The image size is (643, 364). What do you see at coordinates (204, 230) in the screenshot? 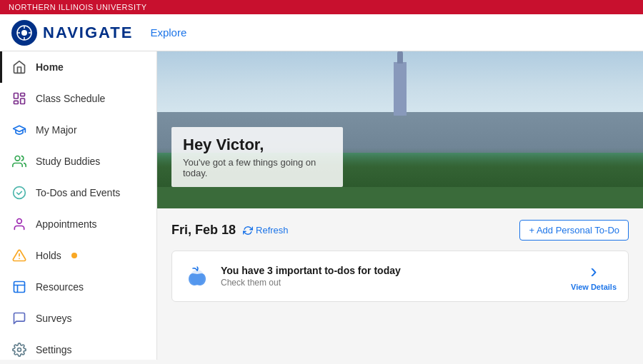
I see `current-date: Fri, Feb 18` at bounding box center [204, 230].